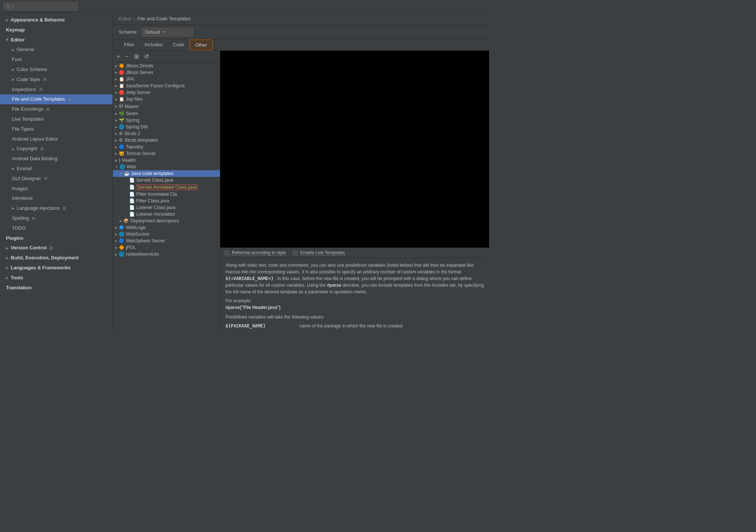 Image resolution: width=756 pixels, height=532 pixels. Describe the element at coordinates (56, 159) in the screenshot. I see `sidebar-item-android-data: Android Data Binding` at that location.